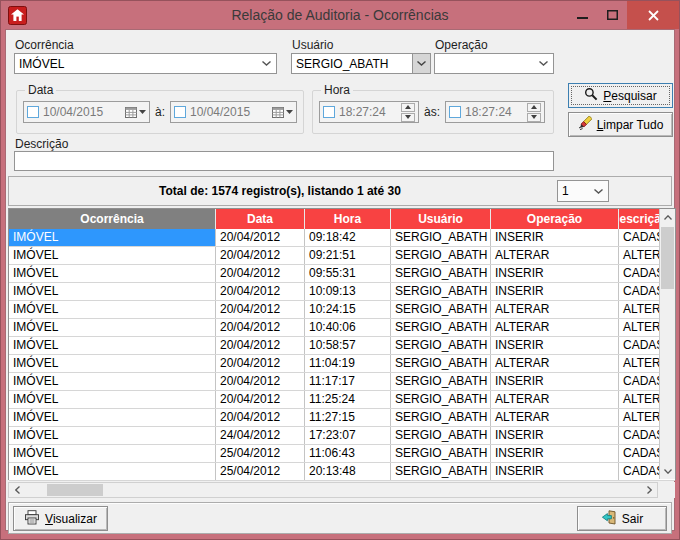  What do you see at coordinates (342, 472) in the screenshot?
I see `table-row: IMÓVEL25/04/201220:13:48SERGIO_ABATHINSE…` at bounding box center [342, 472].